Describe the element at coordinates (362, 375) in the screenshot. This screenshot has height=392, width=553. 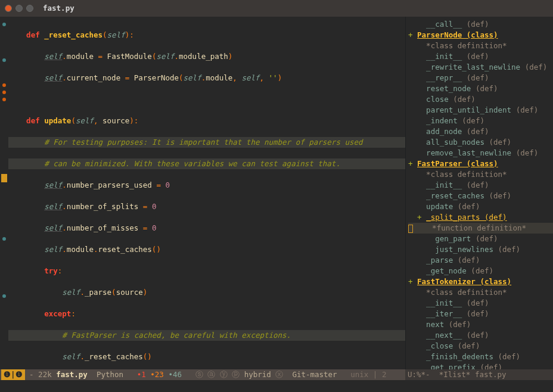
I see `encoding: unix | 2` at that location.